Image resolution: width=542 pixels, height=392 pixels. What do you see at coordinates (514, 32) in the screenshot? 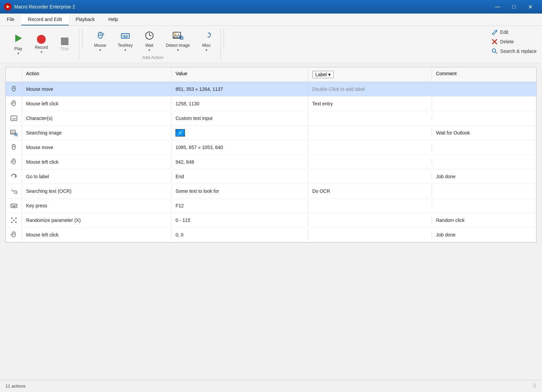
I see `edit-button: Edit` at bounding box center [514, 32].